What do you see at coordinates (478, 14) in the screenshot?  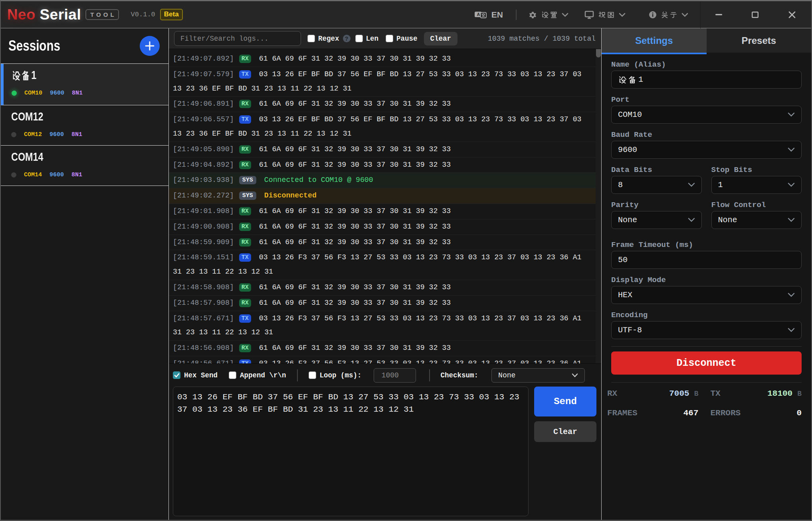 I see `svg-text: A` at bounding box center [478, 14].